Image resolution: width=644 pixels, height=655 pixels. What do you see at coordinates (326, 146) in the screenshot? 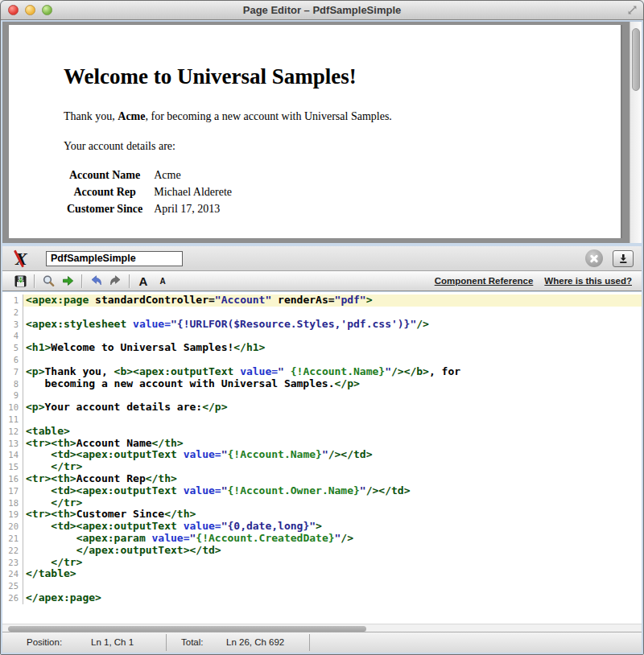
I see `preview-details-paragraph: Your account details are:` at bounding box center [326, 146].